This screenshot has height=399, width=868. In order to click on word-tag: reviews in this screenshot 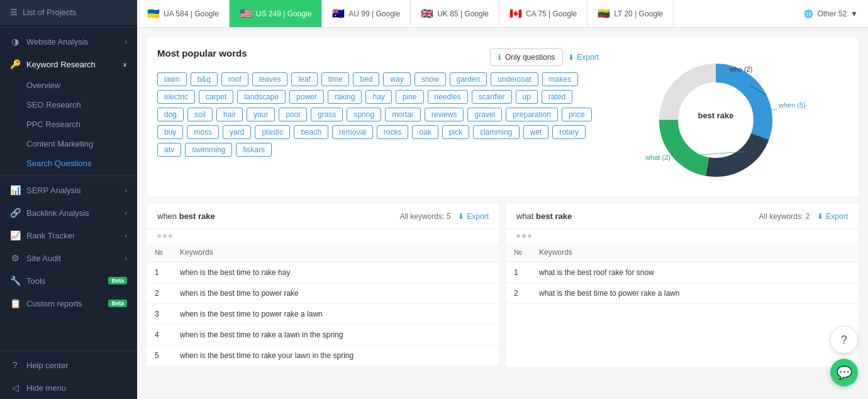, I will do `click(444, 115)`.